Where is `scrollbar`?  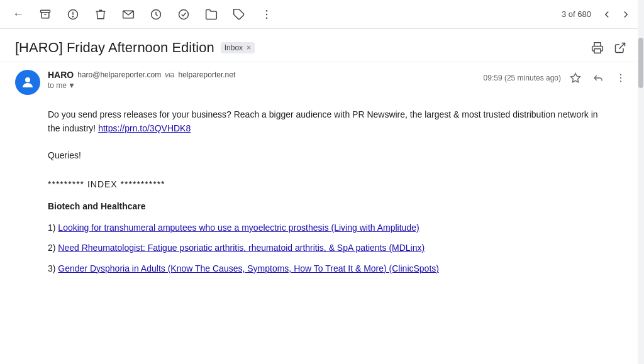
scrollbar is located at coordinates (641, 182).